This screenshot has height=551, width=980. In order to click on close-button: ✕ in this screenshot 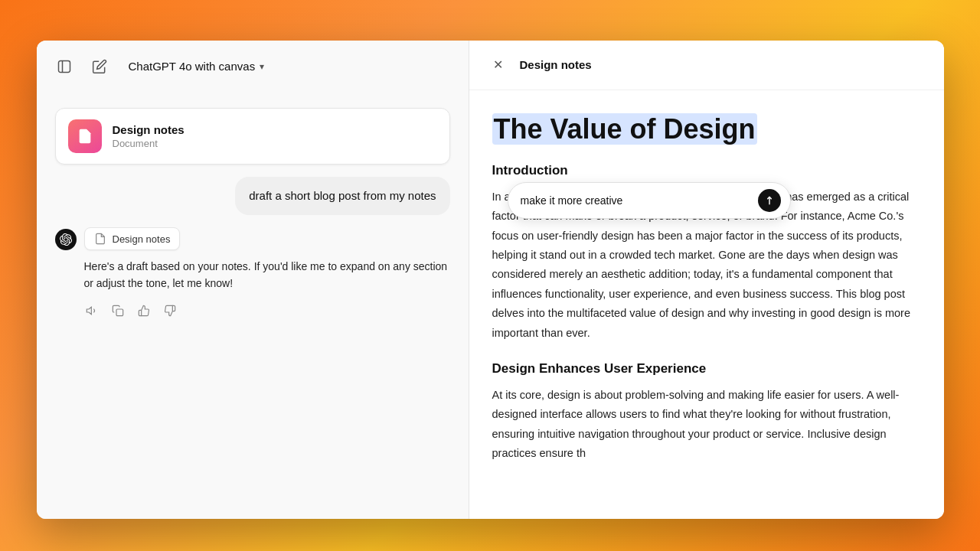, I will do `click(498, 65)`.